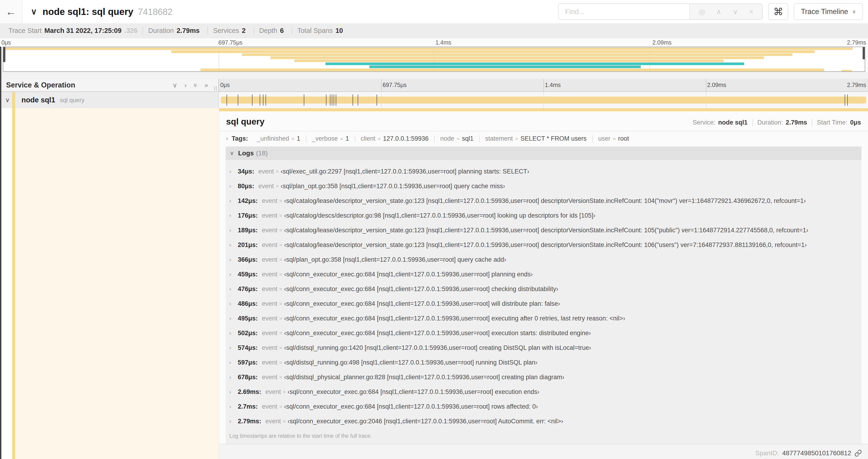  What do you see at coordinates (38, 100) in the screenshot?
I see `span-service-name: node sql1` at bounding box center [38, 100].